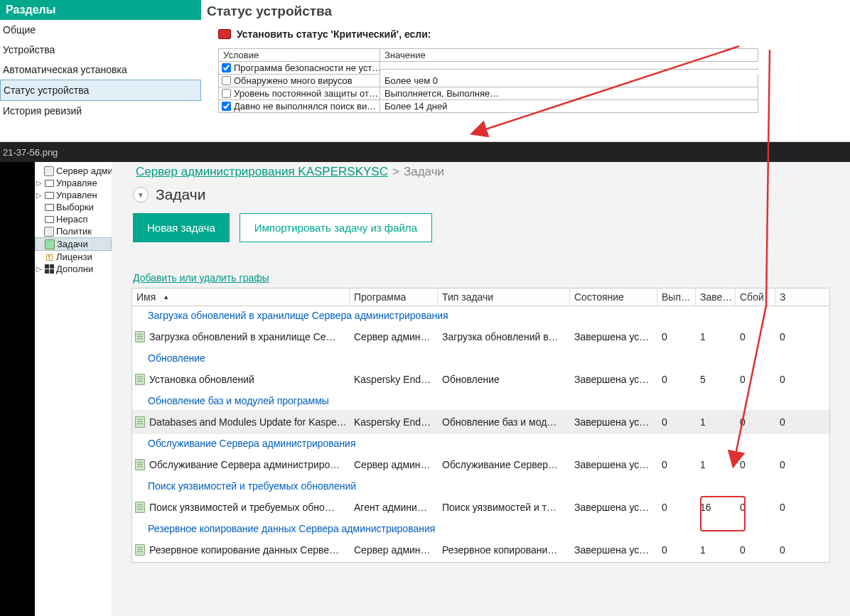 The height and width of the screenshot is (616, 850). Describe the element at coordinates (504, 465) in the screenshot. I see `task-type: Обслуживание Сервер…` at that location.